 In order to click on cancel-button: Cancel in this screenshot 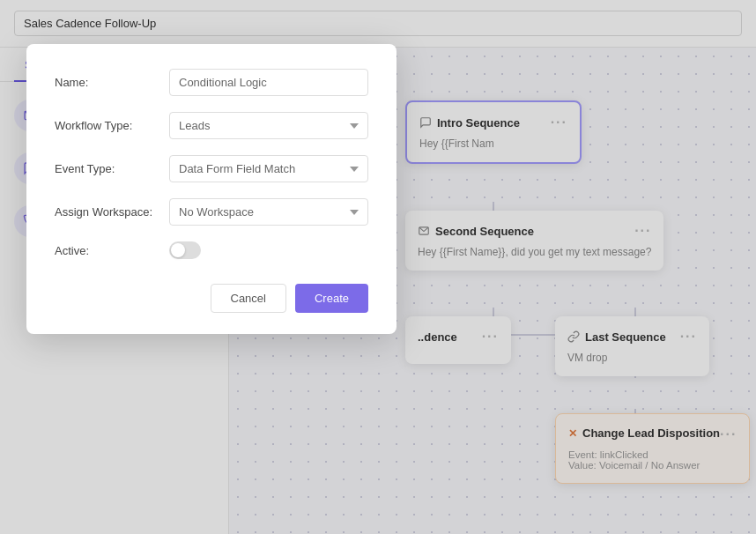, I will do `click(248, 298)`.